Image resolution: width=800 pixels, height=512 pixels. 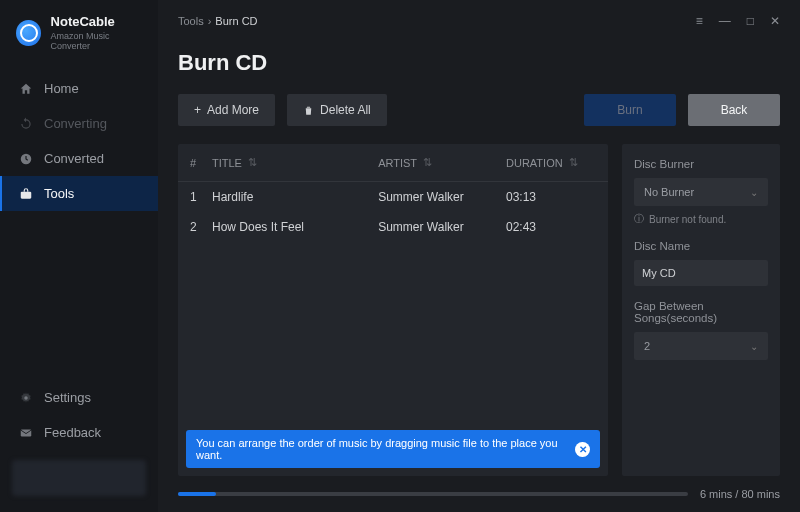 What do you see at coordinates (98, 32) in the screenshot?
I see `brand-text: NoteCable Amazon Music Converter` at bounding box center [98, 32].